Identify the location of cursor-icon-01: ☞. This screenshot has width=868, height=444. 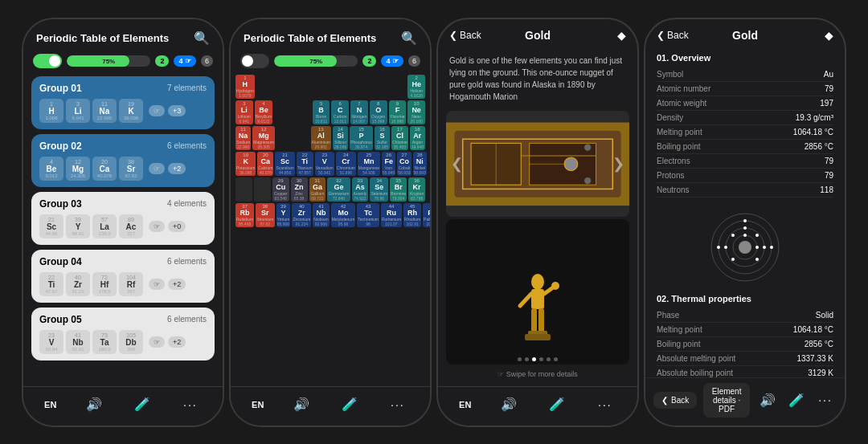
(157, 111).